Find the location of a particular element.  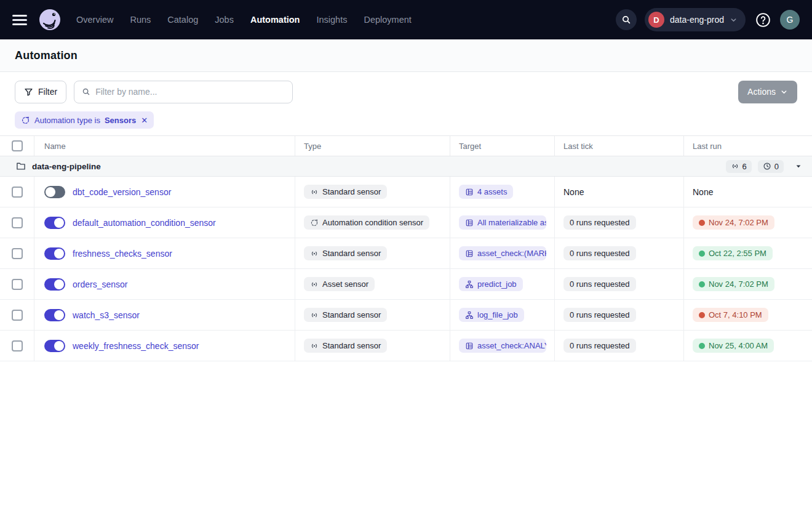

target-pill: asset_check:(MARK is located at coordinates (503, 254).